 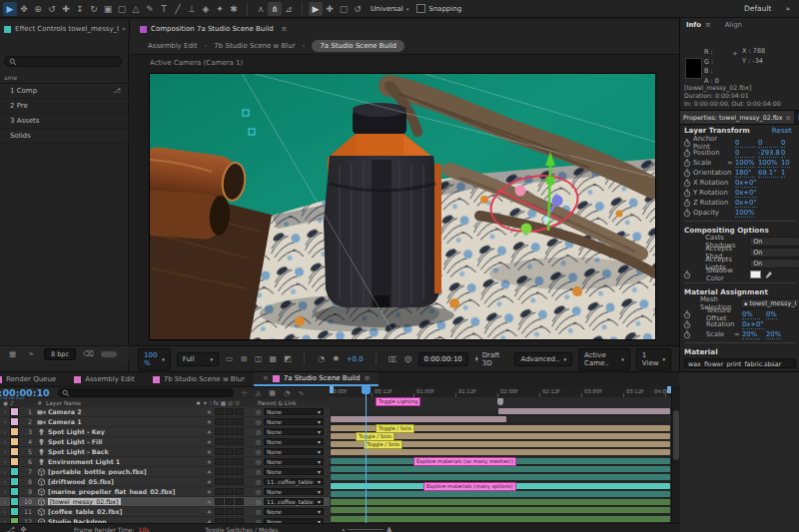 What do you see at coordinates (126, 501) in the screenshot?
I see `layer-name: [towel_messy_02.fbx]` at bounding box center [126, 501].